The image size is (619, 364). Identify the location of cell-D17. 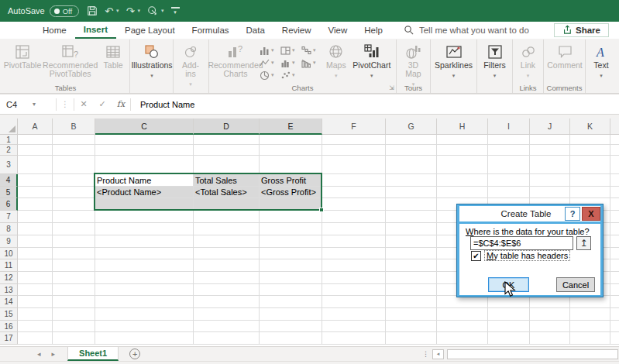
(226, 338).